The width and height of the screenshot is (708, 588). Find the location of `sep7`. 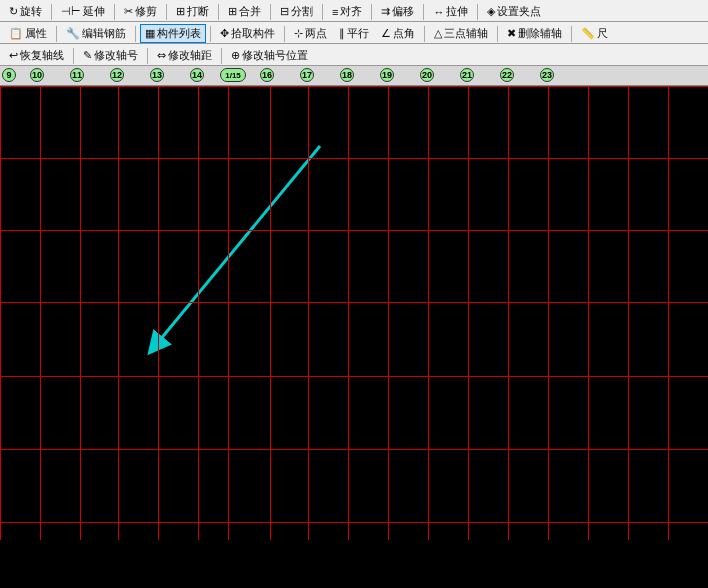

sep7 is located at coordinates (372, 12).